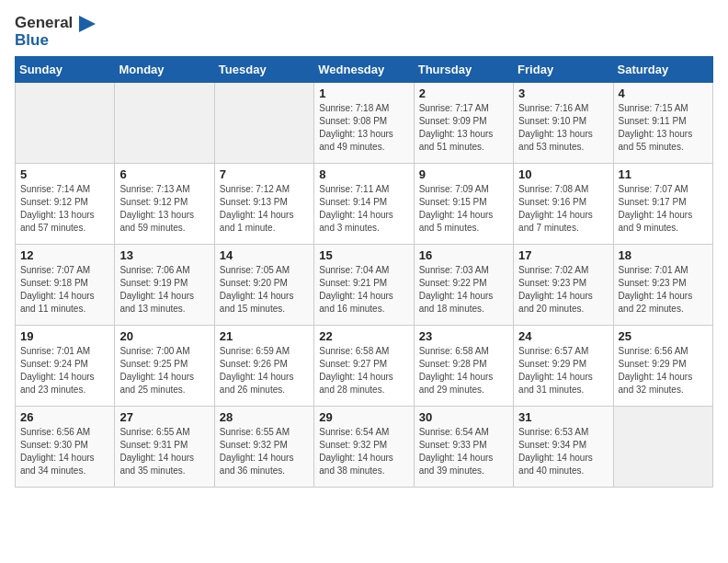  What do you see at coordinates (664, 175) in the screenshot?
I see `day-number: 11` at bounding box center [664, 175].